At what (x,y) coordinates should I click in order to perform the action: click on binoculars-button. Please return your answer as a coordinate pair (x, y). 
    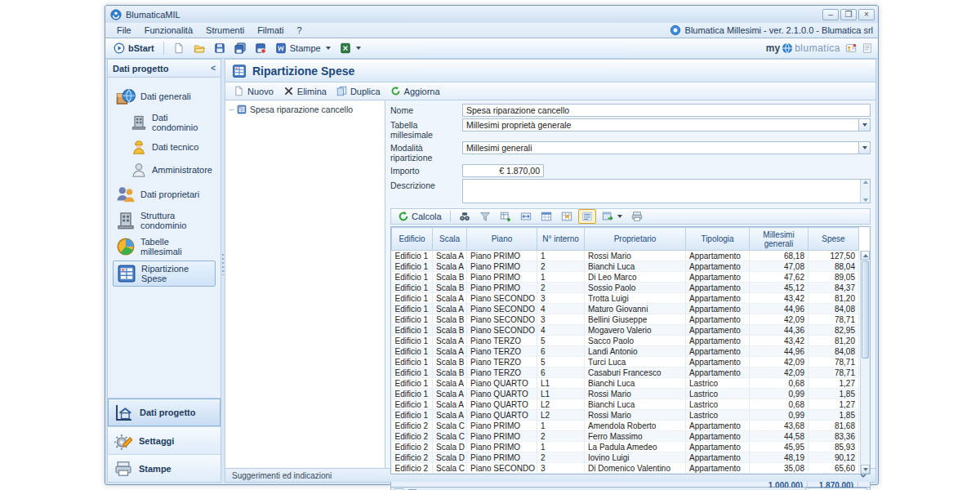
    Looking at the image, I should click on (465, 216).